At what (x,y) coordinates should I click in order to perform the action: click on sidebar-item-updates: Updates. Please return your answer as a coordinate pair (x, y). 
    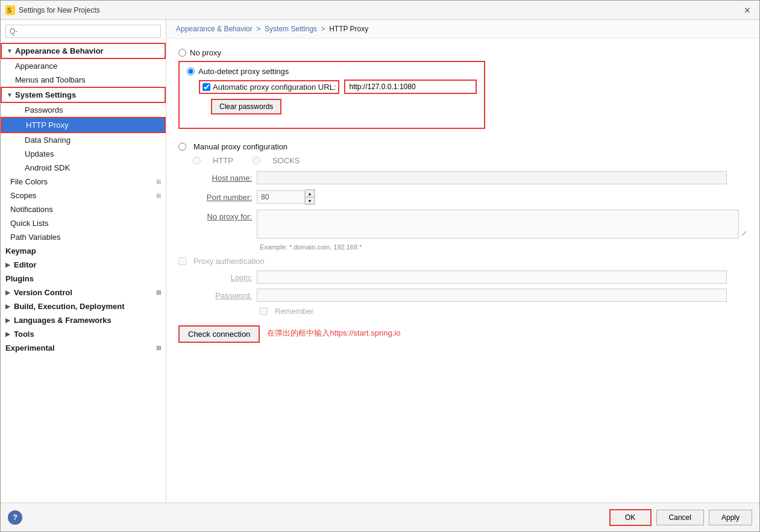
    Looking at the image, I should click on (83, 154).